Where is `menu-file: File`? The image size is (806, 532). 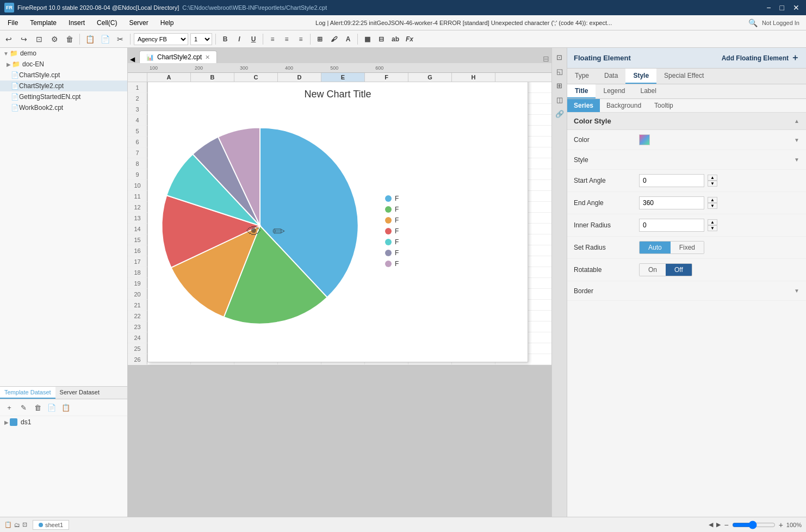 menu-file: File is located at coordinates (13, 23).